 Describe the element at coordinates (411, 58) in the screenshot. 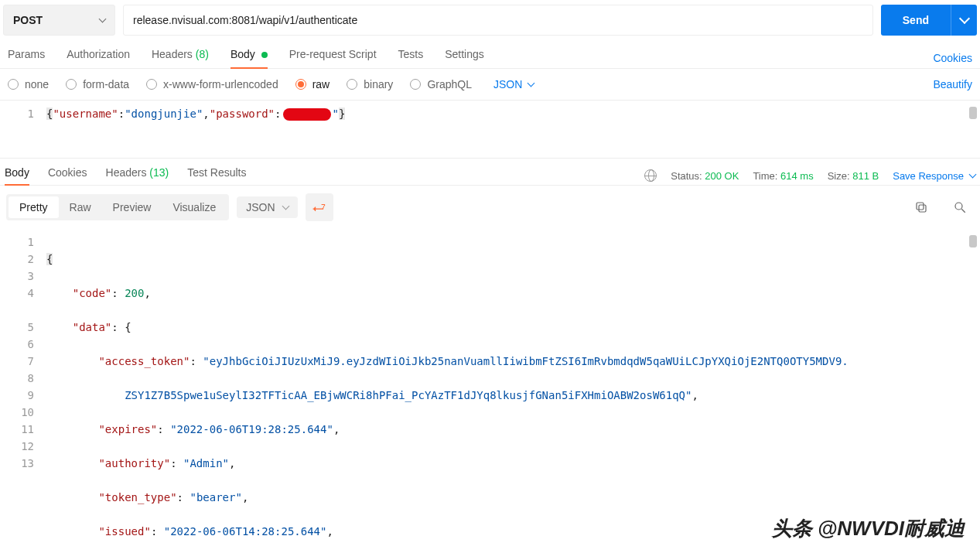

I see `tab-tests: Tests` at that location.